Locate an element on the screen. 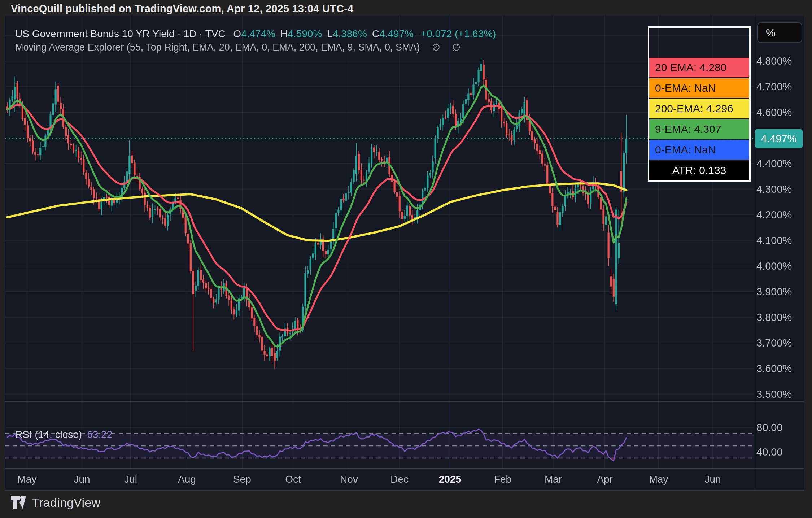 The width and height of the screenshot is (812, 518). price-tick-label: 4.700% is located at coordinates (780, 87).